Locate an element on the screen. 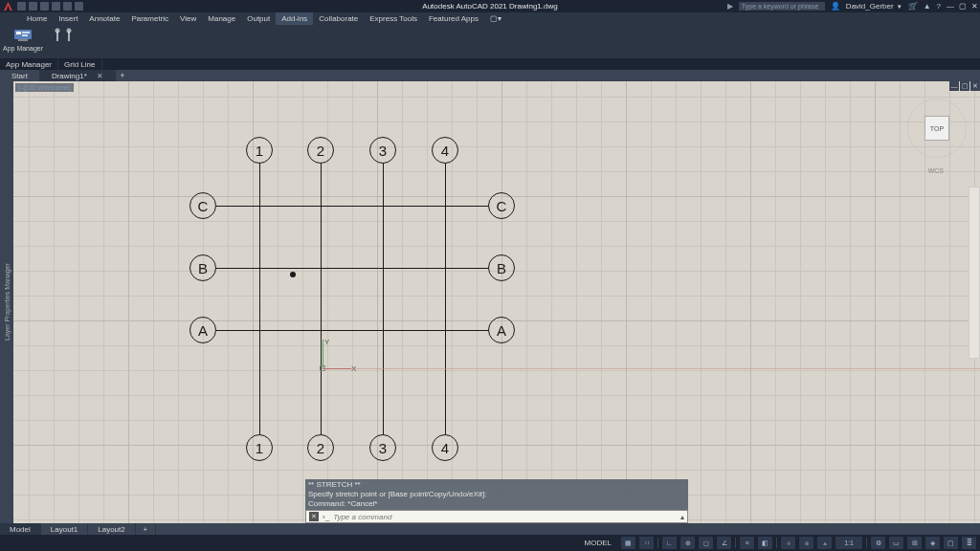 This screenshot has width=980, height=551. grid-bubble-col-4-bottom: 4 is located at coordinates (445, 448).